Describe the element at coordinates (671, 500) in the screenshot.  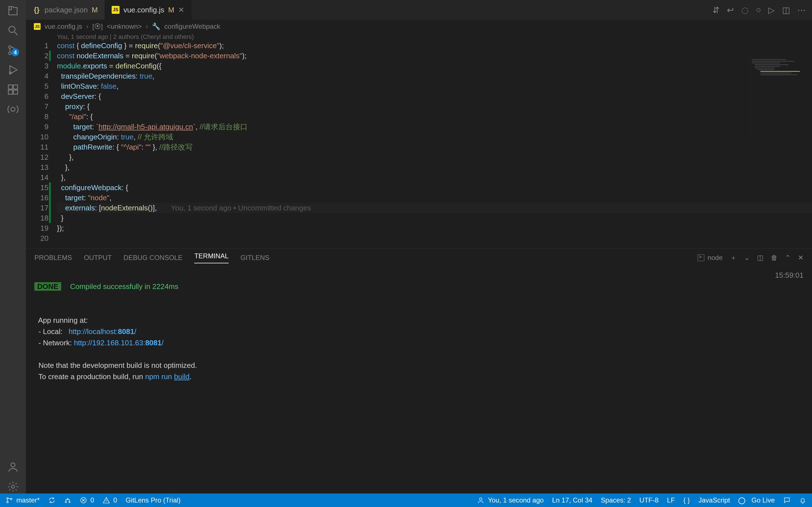
I see `status-eol: LF` at that location.